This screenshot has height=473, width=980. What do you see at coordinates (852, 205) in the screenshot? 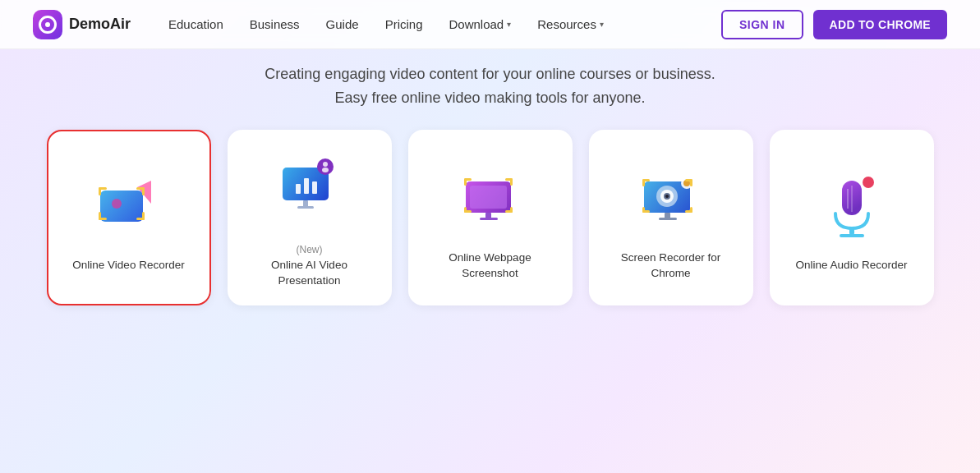
I see `audio-recorder-icon` at bounding box center [852, 205].